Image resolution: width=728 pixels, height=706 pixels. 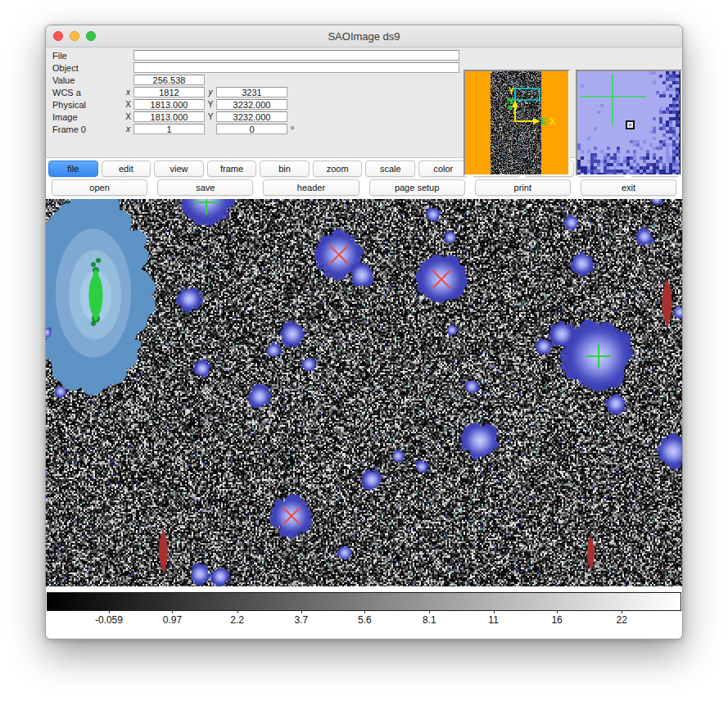 What do you see at coordinates (75, 36) in the screenshot?
I see `minimize-button` at bounding box center [75, 36].